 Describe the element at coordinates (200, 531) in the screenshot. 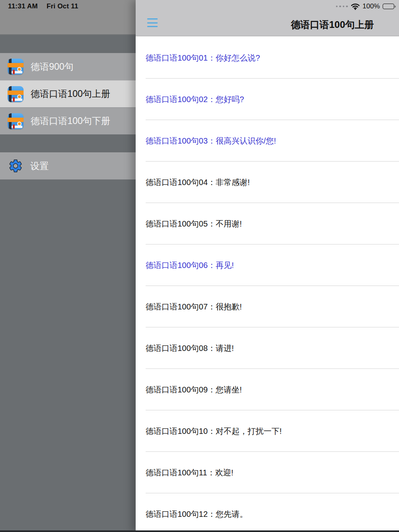

I see `bottom-edge-bar` at that location.